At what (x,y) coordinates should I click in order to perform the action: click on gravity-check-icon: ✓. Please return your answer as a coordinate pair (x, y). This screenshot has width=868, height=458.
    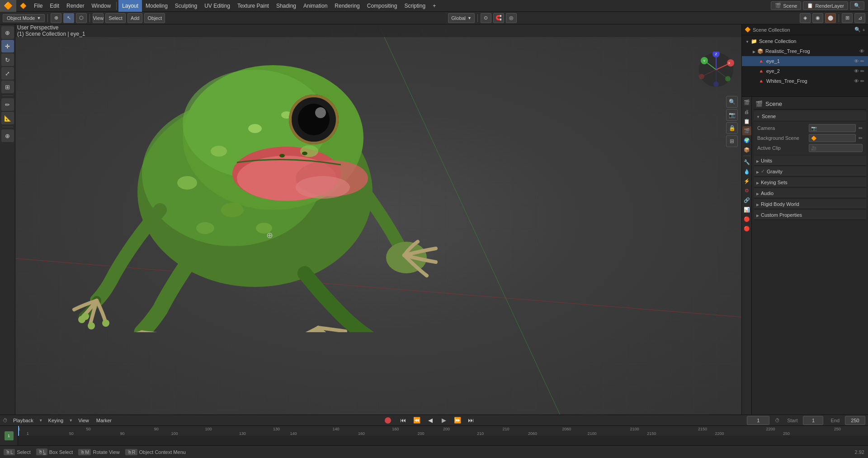
    Looking at the image, I should click on (763, 171).